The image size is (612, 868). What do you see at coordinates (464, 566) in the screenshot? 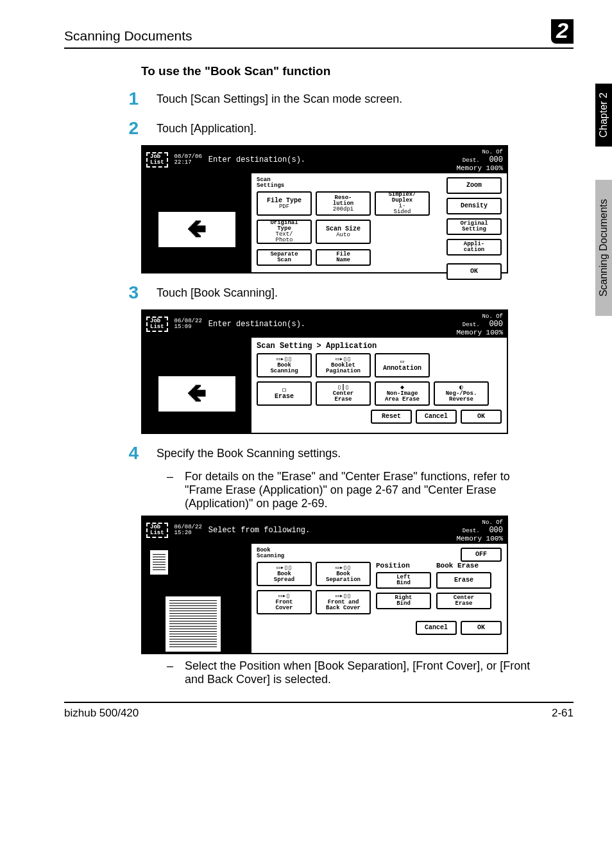
I see `book-erase-label: Book Erase` at bounding box center [464, 566].